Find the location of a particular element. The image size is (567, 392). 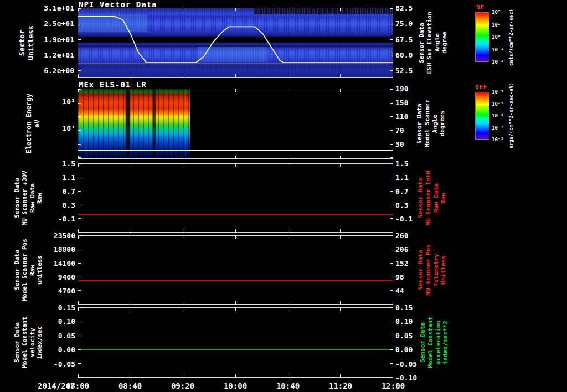

time-tick-label: 08:40 is located at coordinates (130, 386).